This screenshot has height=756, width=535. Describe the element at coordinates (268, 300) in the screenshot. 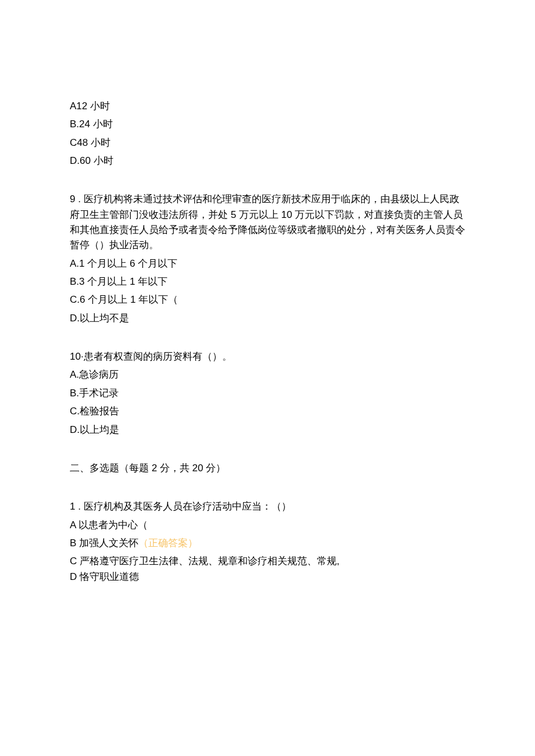

I see `q9-option-c: C.6 个月以上 1 年以下（` at that location.